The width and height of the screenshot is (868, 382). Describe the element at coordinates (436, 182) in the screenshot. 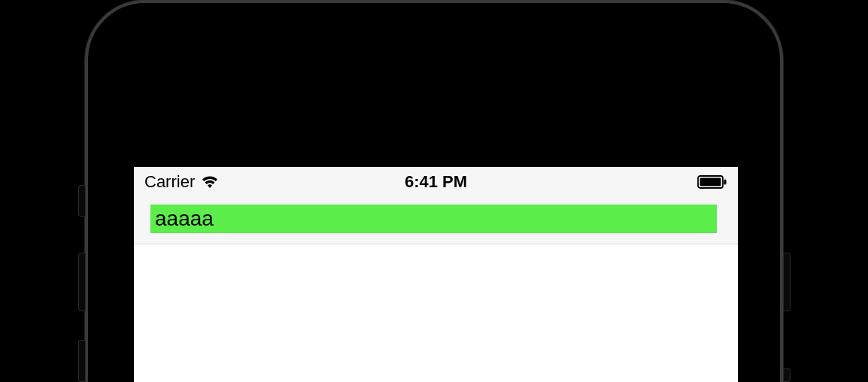

I see `clock-label: 6:41 PM` at that location.